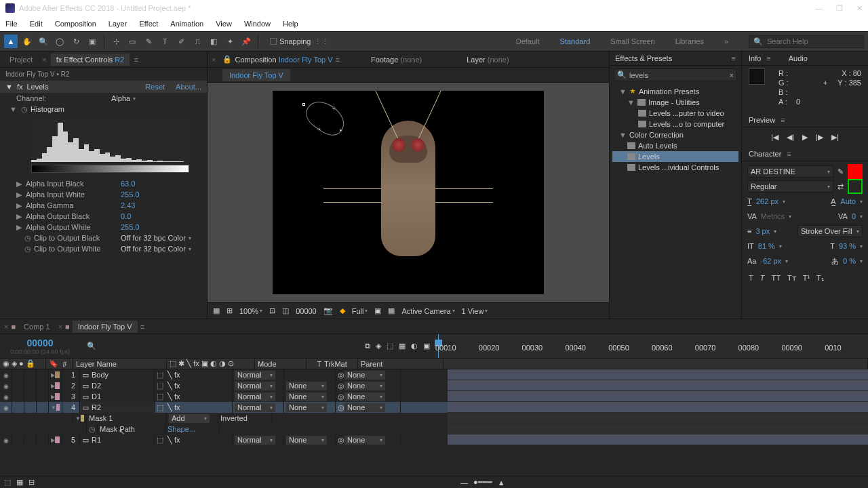 The image size is (868, 488). I want to click on anchor-tool: ⊹, so click(116, 41).